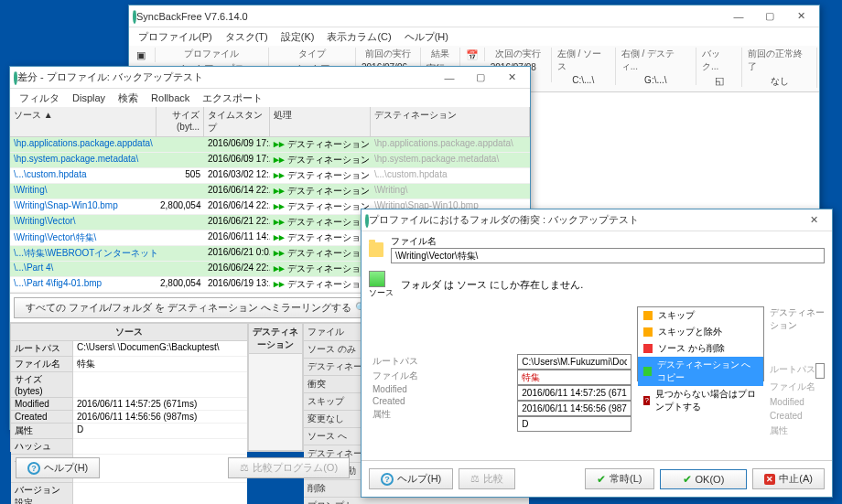 Image resolution: width=842 pixels, height=504 pixels. What do you see at coordinates (298, 37) in the screenshot?
I see `menu-settings: 設定(K)` at bounding box center [298, 37].